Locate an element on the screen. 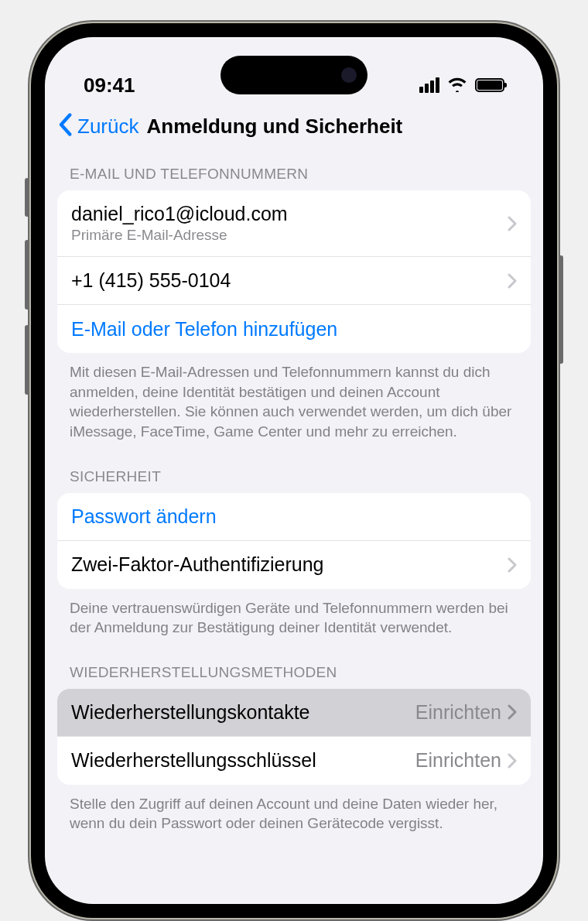 Image resolution: width=588 pixels, height=921 pixels. row-phone: +1 (415) 555-0104 is located at coordinates (294, 281).